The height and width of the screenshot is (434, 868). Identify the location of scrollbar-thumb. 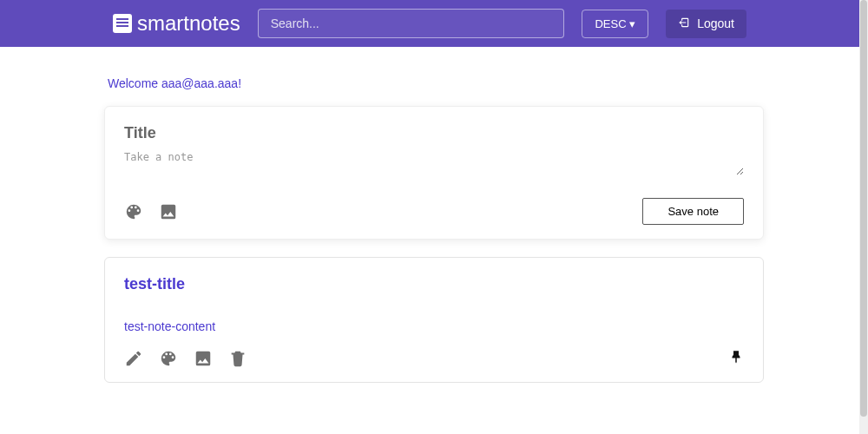
(864, 208).